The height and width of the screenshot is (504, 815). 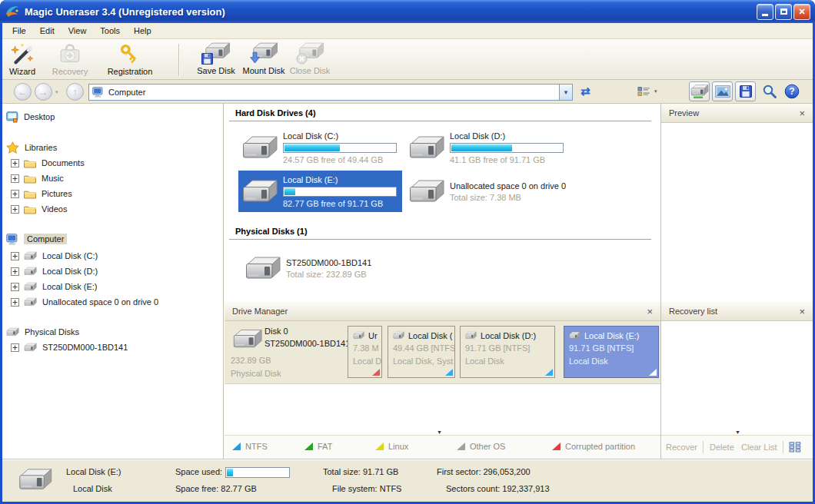 What do you see at coordinates (22, 54) in the screenshot?
I see `wizard-icon` at bounding box center [22, 54].